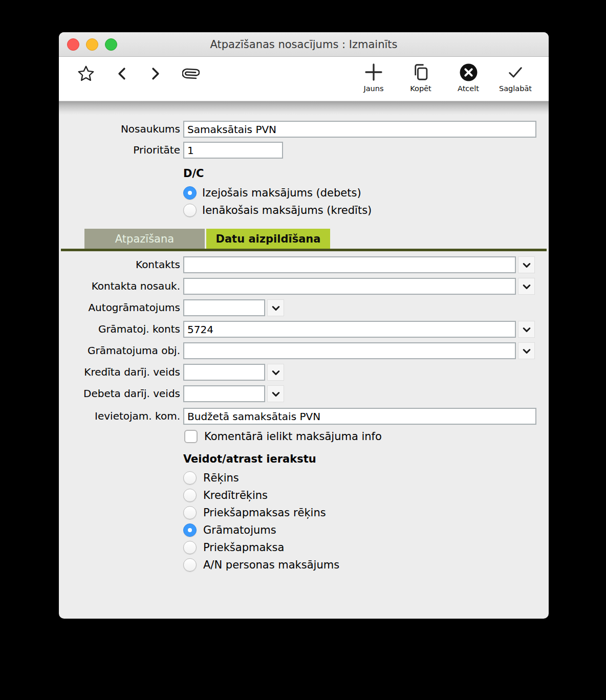 The image size is (606, 700). Describe the element at coordinates (350, 265) in the screenshot. I see `contact-input` at that location.